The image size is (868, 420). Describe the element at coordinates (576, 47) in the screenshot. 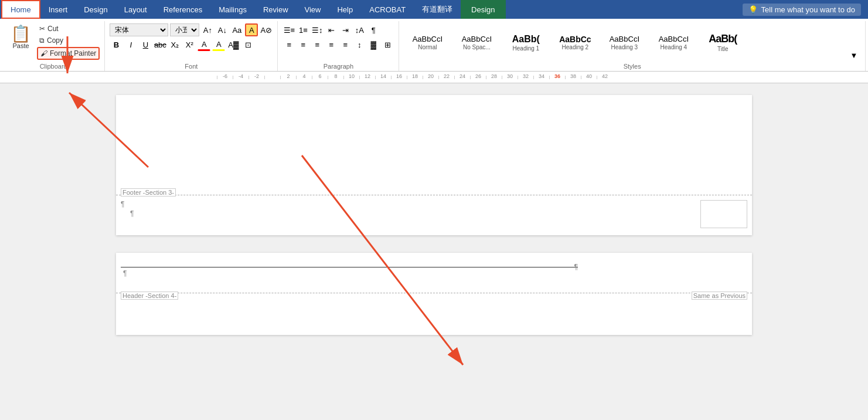

I see `style-h2-name: Heading 2` at that location.